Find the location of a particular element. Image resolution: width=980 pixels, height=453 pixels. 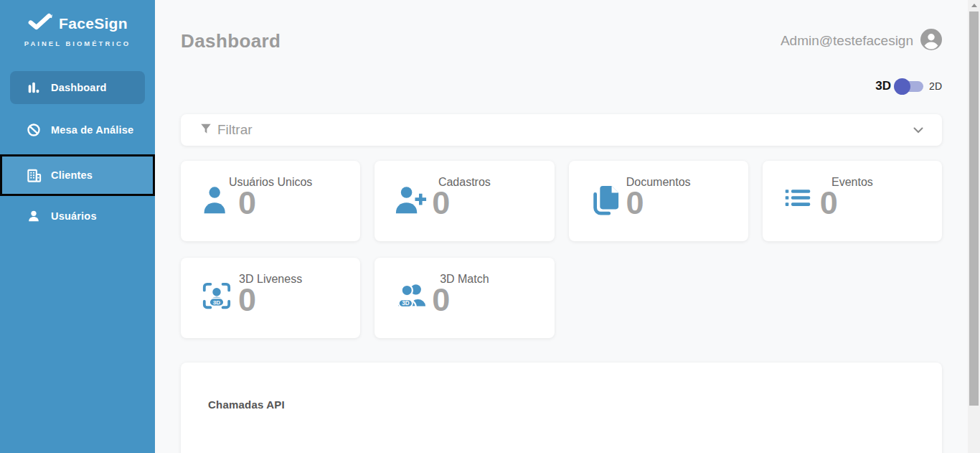

mode-toggle: 3D 2D is located at coordinates (561, 86).